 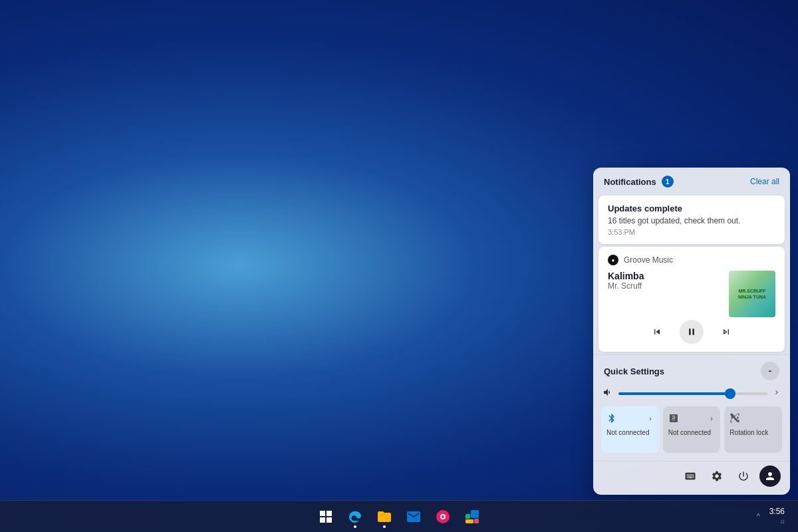 I want to click on bluetooth-label: Not connected, so click(x=628, y=433).